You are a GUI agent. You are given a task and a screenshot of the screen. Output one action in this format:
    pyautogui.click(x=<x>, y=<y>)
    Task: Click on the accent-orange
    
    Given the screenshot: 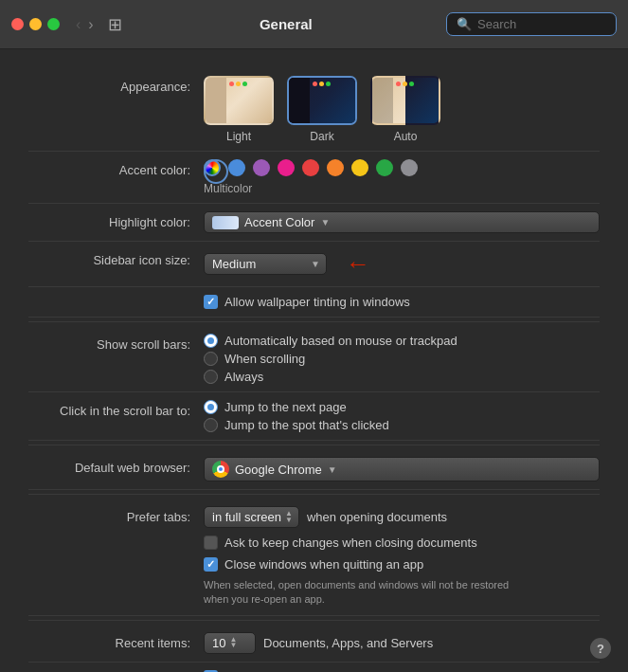 What is the action you would take?
    pyautogui.click(x=335, y=168)
    